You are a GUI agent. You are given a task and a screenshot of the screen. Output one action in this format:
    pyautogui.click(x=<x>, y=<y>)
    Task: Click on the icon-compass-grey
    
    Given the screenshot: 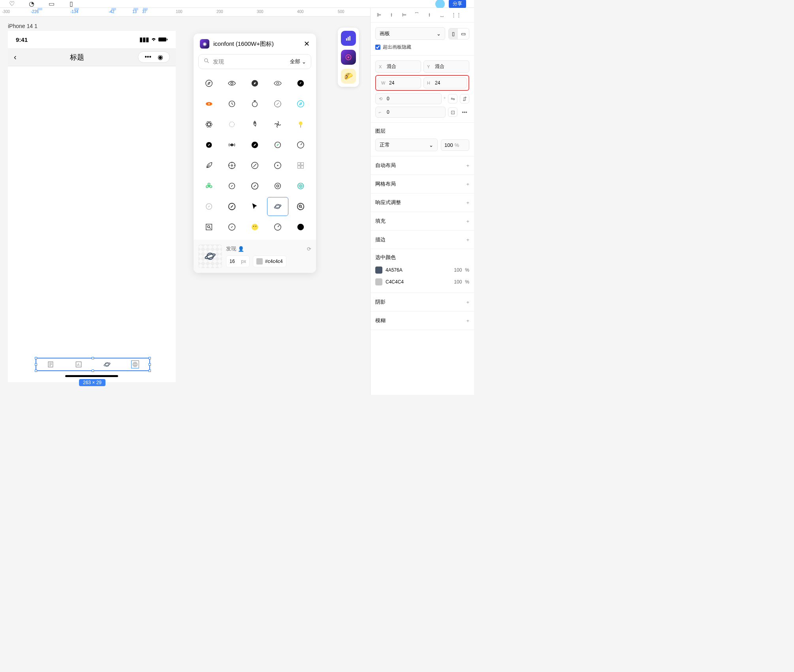 What is the action you would take?
    pyautogui.click(x=209, y=206)
    